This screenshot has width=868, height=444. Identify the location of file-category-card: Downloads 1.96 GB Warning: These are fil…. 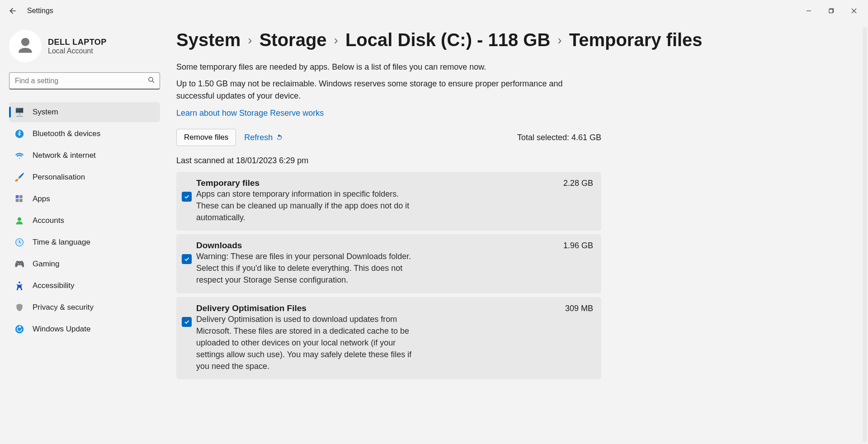
(389, 264).